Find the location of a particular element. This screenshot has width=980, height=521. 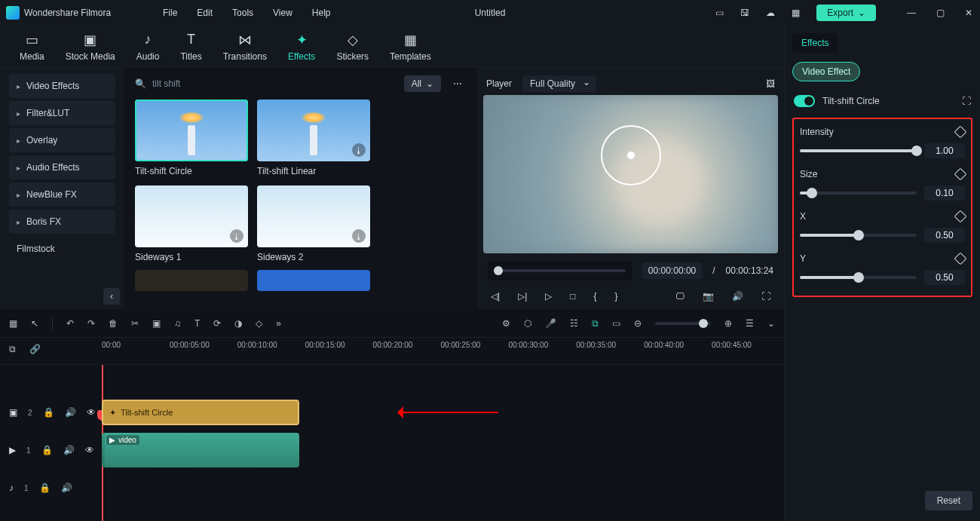

undo-icon: ↶ is located at coordinates (70, 323).